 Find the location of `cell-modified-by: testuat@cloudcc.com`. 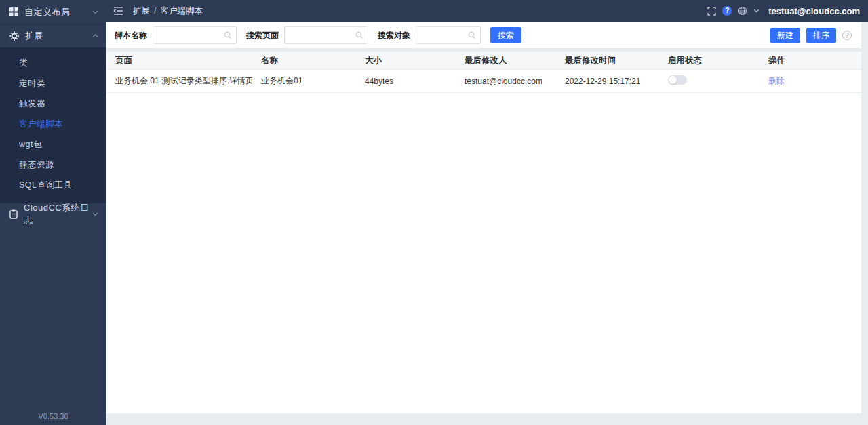

cell-modified-by: testuat@cloudcc.com is located at coordinates (506, 81).